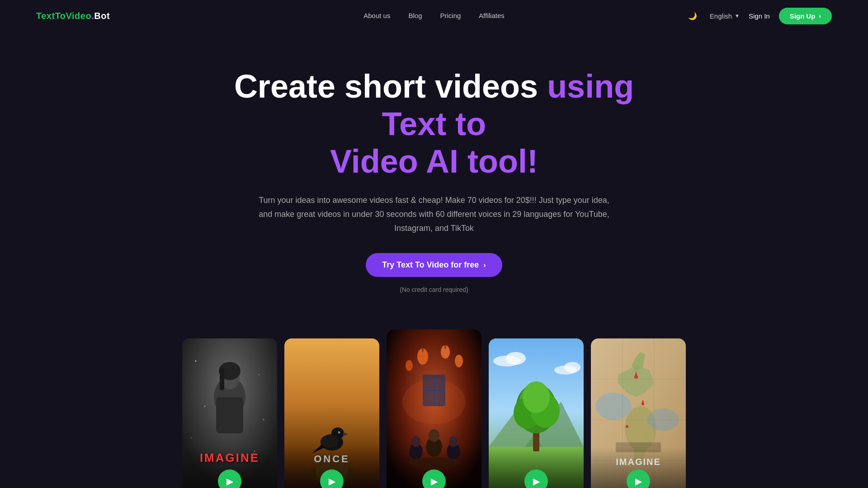 Image resolution: width=868 pixels, height=488 pixels. Describe the element at coordinates (820, 16) in the screenshot. I see `arrow-icon: ›` at that location.